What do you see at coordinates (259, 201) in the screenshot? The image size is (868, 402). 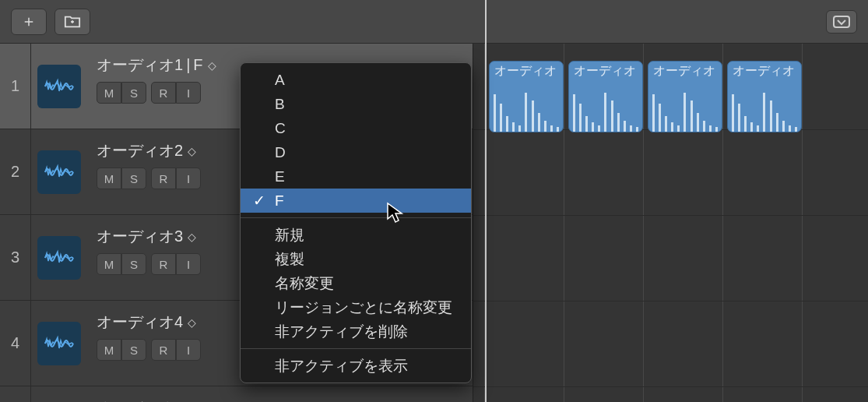 I see `check-icon: ✓` at bounding box center [259, 201].